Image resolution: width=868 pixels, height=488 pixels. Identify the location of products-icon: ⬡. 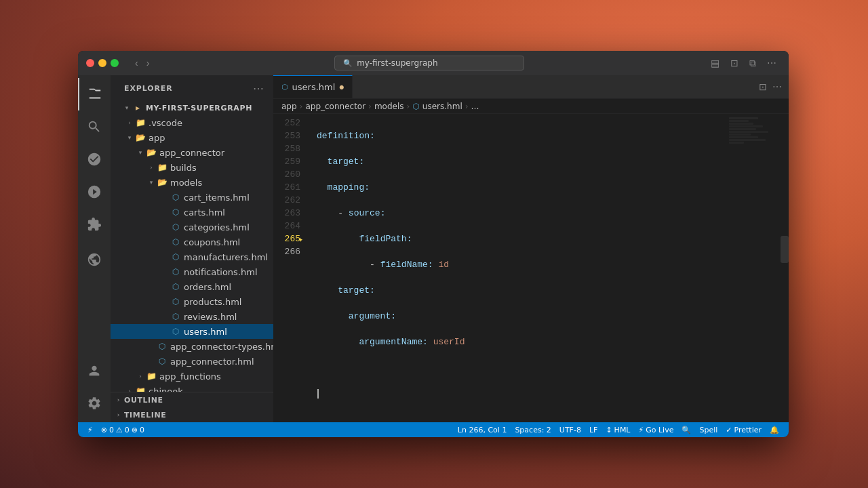
(176, 302).